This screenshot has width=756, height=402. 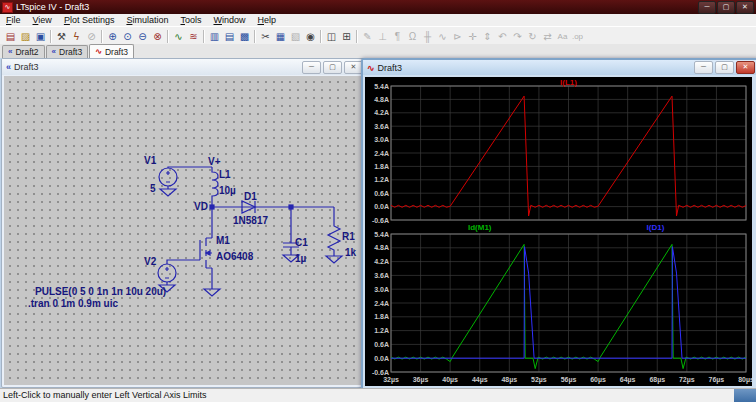 I want to click on menu-item-view: View, so click(x=42, y=20).